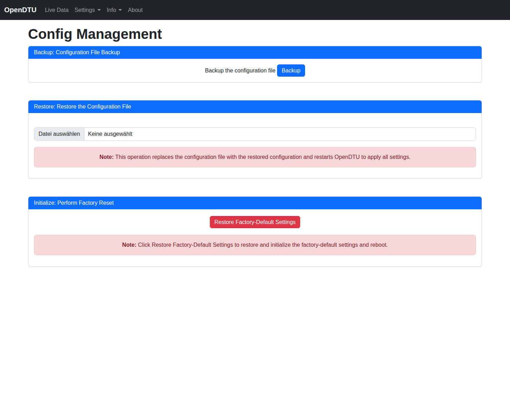  Describe the element at coordinates (262, 245) in the screenshot. I see `initialize-note-text: Click Restore Factory-Default Settings t…` at that location.